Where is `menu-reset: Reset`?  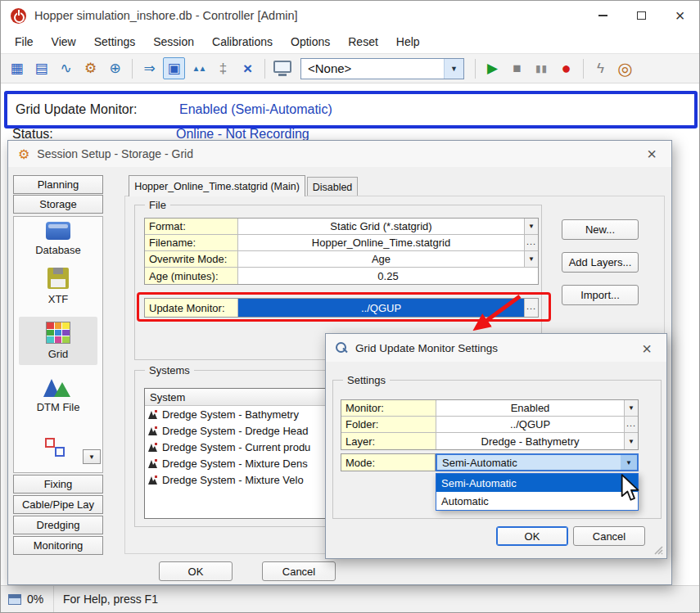 menu-reset: Reset is located at coordinates (364, 42).